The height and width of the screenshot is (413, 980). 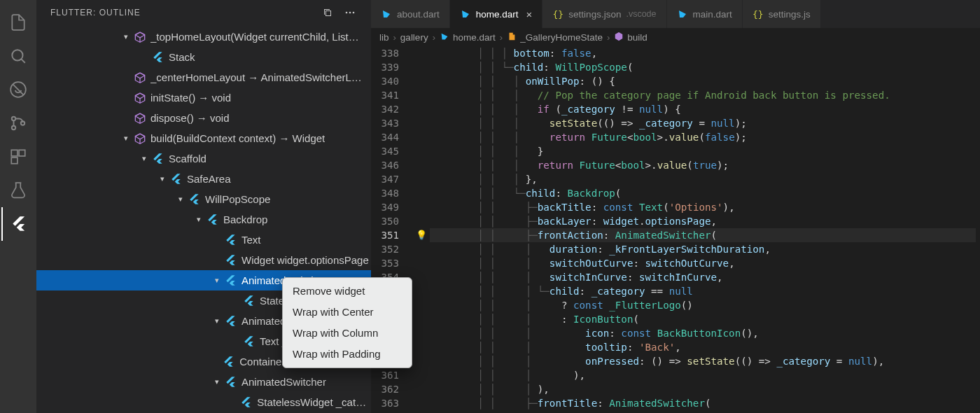 I want to click on code-line: │ │ ├─backTitle: const Text('Options'),, so click(x=705, y=207).